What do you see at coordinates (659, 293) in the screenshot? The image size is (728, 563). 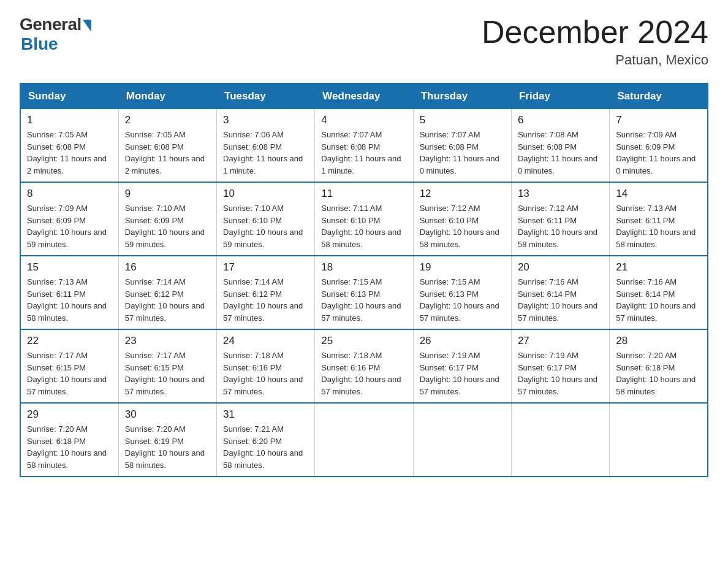 I see `calendar-cell: 21 Sunrise: 7:16 AM Sunset: 6:14 PM Dayl…` at bounding box center [659, 293].